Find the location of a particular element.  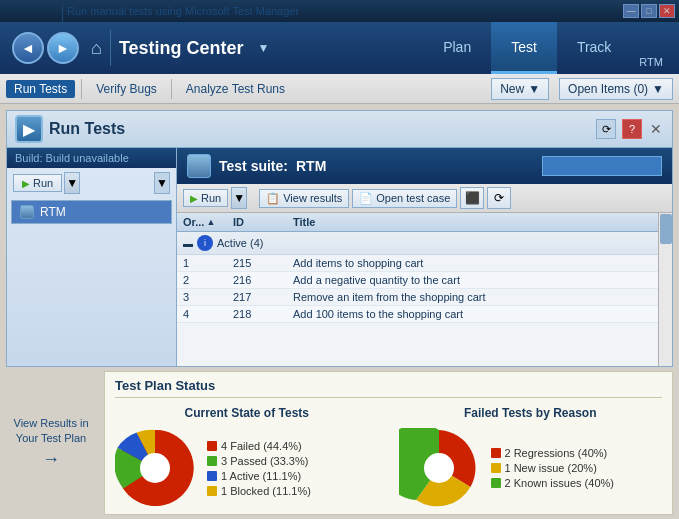

current-state-legend: 4 Failed (44.4%) 3 Passed (33.3%) 1 Acti… is located at coordinates (259, 468).